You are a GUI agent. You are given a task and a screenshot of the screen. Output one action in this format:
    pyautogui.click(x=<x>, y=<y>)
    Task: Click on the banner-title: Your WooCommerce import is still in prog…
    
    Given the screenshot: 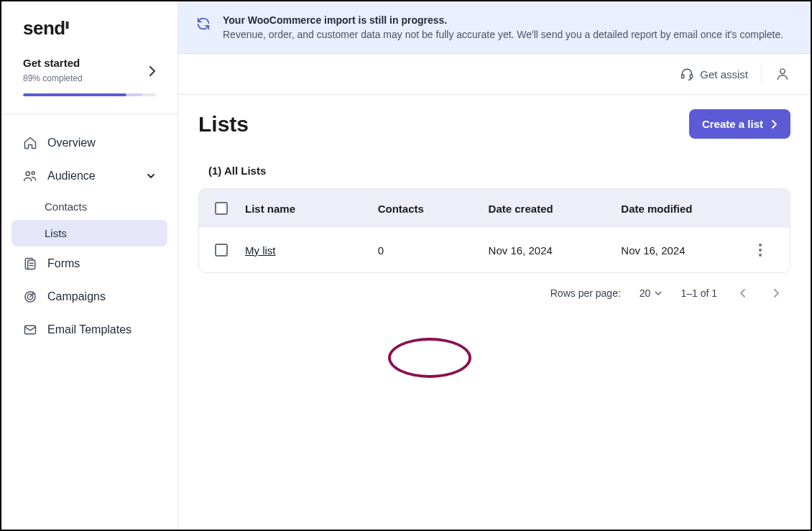 What is the action you would take?
    pyautogui.click(x=503, y=20)
    